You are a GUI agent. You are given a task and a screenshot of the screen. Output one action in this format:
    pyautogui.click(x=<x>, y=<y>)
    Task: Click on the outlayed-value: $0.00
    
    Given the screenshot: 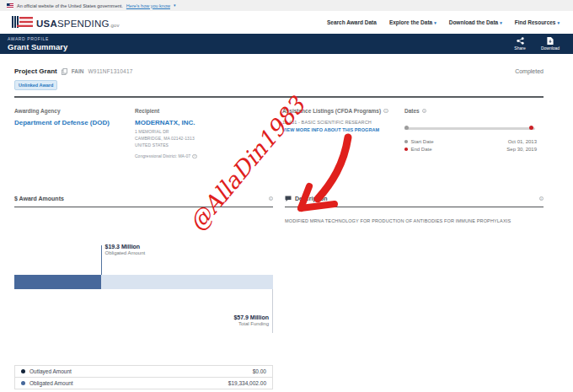 What is the action you would take?
    pyautogui.click(x=260, y=371)
    